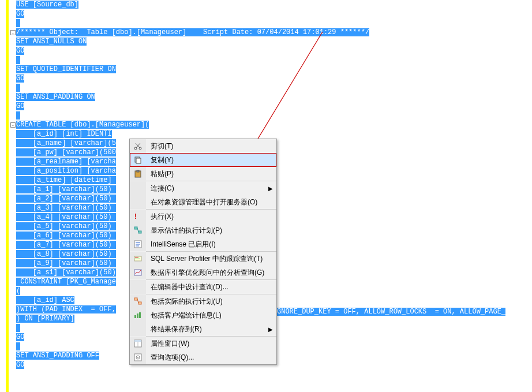  Describe the element at coordinates (203, 244) in the screenshot. I see `menu-item-intellisense: IntelliSense 已启用(I)` at that location.